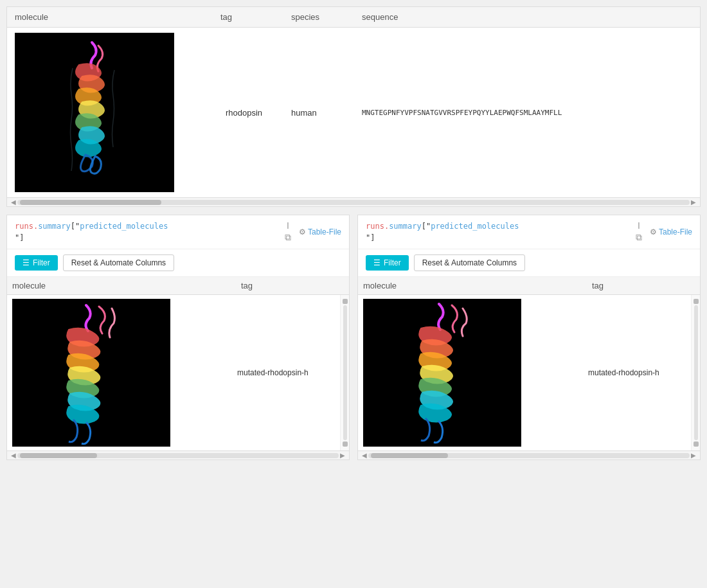  Describe the element at coordinates (639, 238) in the screenshot. I see `right-copy-icon: ⧉` at that location.